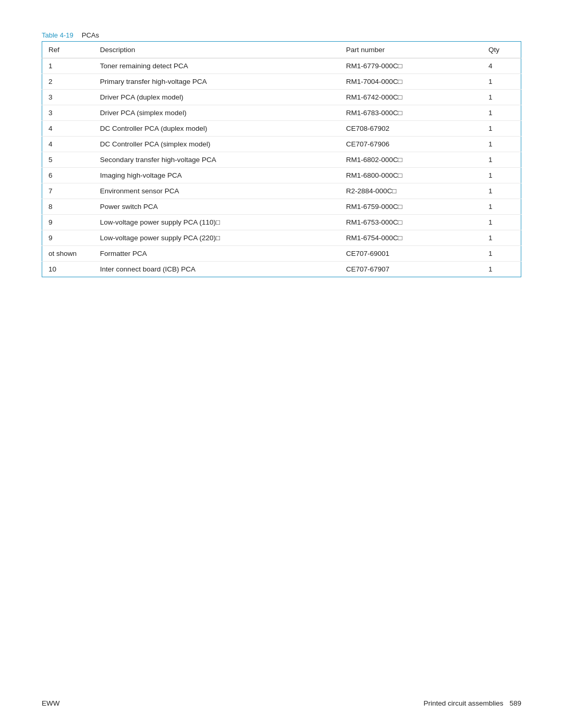 This screenshot has width=563, height=728. What do you see at coordinates (282, 176) in the screenshot?
I see `table-row: 6Imaging high-voltage PCARM1-6800-000C□1` at bounding box center [282, 176].